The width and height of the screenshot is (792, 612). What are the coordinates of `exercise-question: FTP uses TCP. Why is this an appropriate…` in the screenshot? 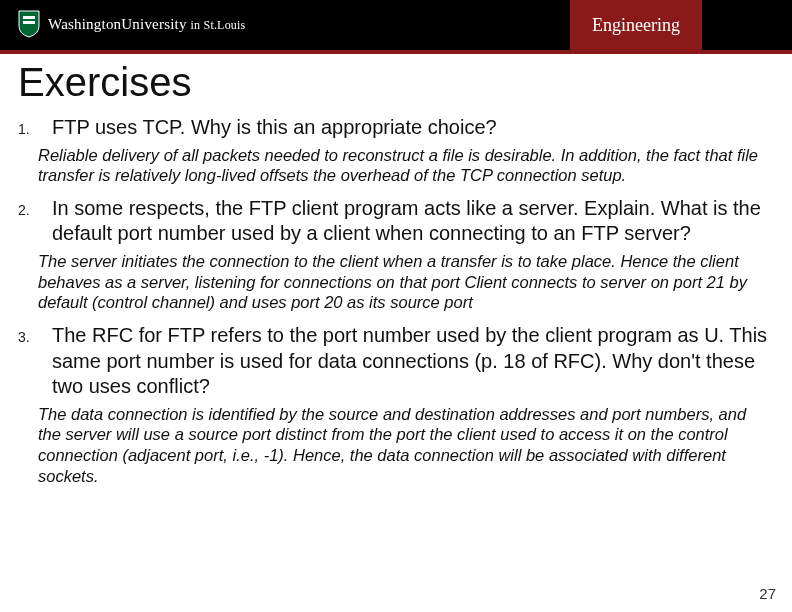 It's located at (274, 128).